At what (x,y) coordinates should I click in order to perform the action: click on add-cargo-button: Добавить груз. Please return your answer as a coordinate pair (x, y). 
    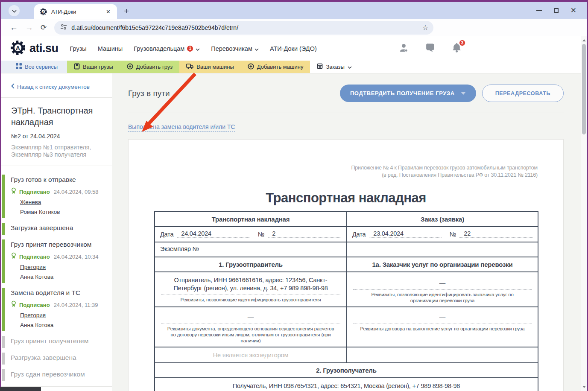
    Looking at the image, I should click on (149, 67).